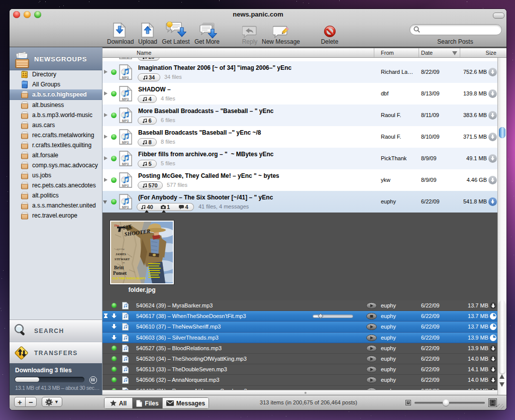 This screenshot has height=420, width=515. I want to click on svg-text: OLD TIME RADIO IN MP3, so click(129, 278).